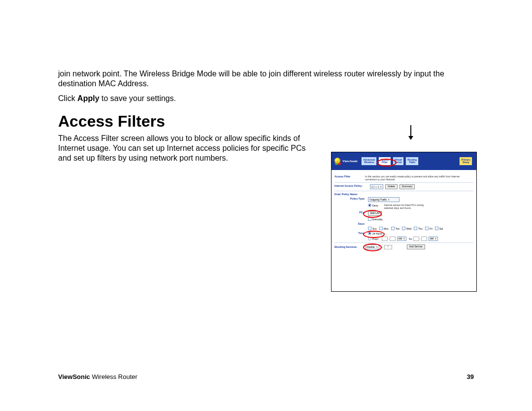 The image size is (532, 411). Describe the element at coordinates (351, 212) in the screenshot. I see `pcs-label: PCs:` at that location.